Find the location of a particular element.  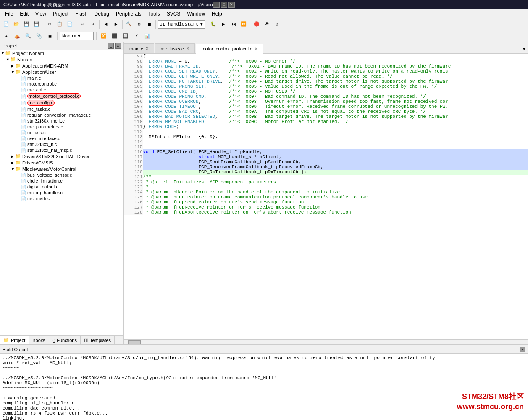

copy-btn: 📋 is located at coordinates (60, 24).